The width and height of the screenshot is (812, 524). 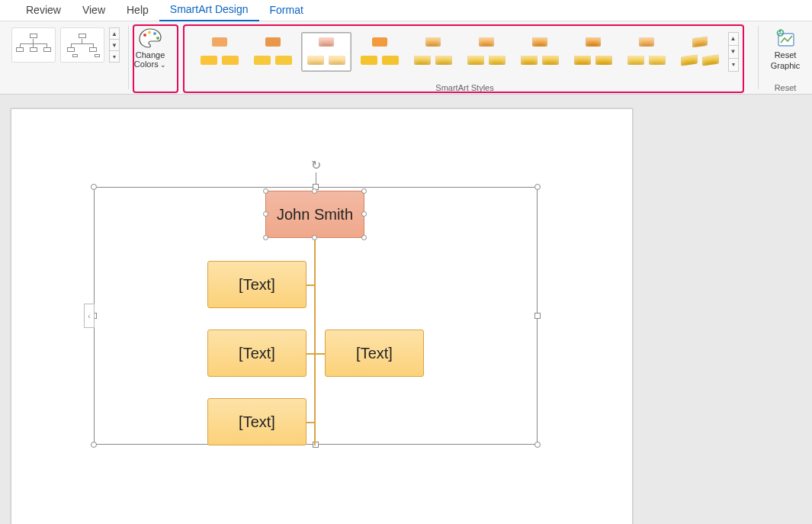 What do you see at coordinates (150, 64) in the screenshot?
I see `change-colors-label-2: Colors ⌄` at bounding box center [150, 64].